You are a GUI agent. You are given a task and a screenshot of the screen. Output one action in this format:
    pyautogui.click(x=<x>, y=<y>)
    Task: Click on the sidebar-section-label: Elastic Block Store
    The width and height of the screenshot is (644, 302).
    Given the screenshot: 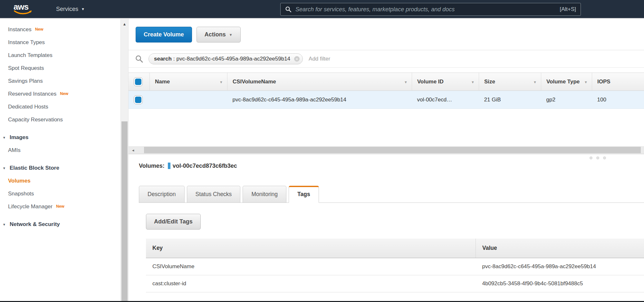 What is the action you would take?
    pyautogui.click(x=34, y=168)
    